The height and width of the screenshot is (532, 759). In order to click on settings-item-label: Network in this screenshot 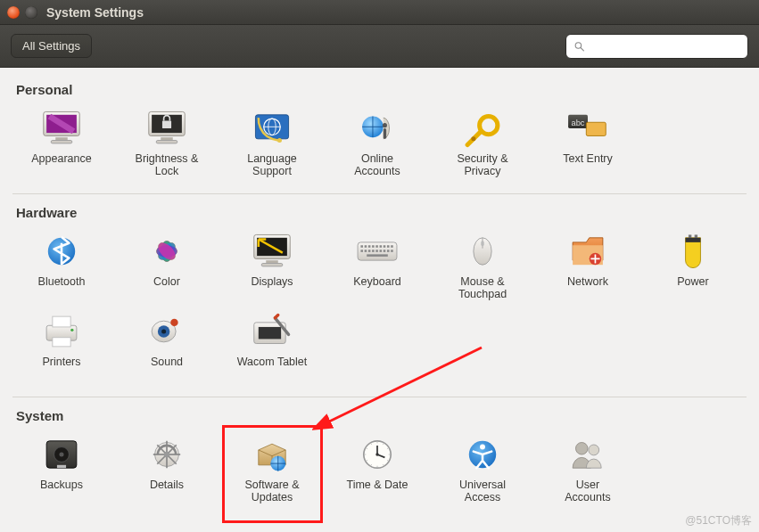, I will do `click(588, 289)`.